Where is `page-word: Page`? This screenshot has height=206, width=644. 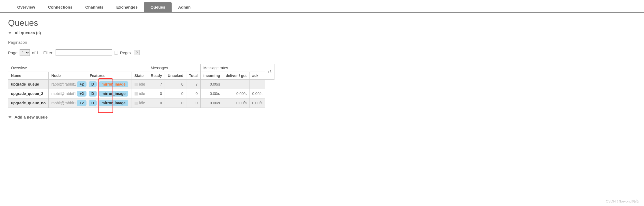 page-word: Page is located at coordinates (13, 53).